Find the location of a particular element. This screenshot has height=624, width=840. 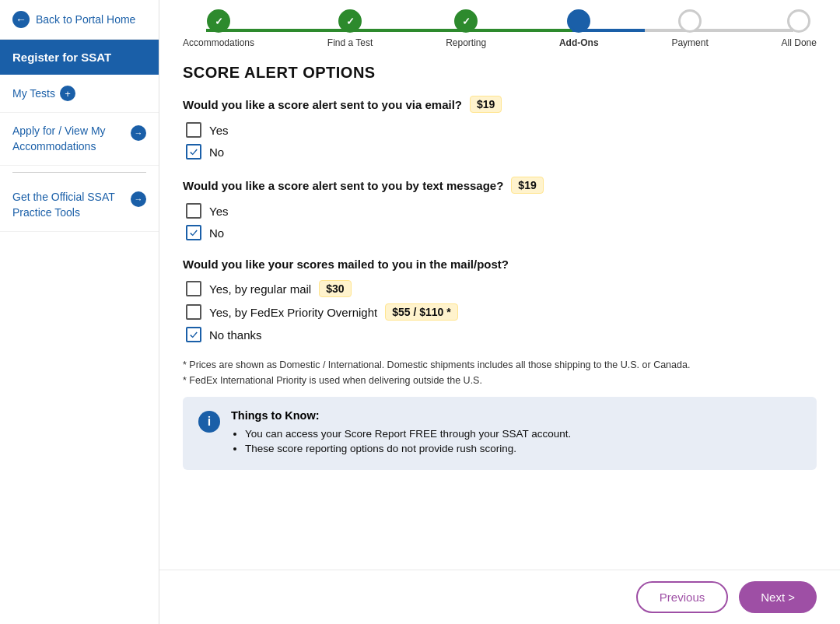

question1-price: $19 is located at coordinates (485, 104).